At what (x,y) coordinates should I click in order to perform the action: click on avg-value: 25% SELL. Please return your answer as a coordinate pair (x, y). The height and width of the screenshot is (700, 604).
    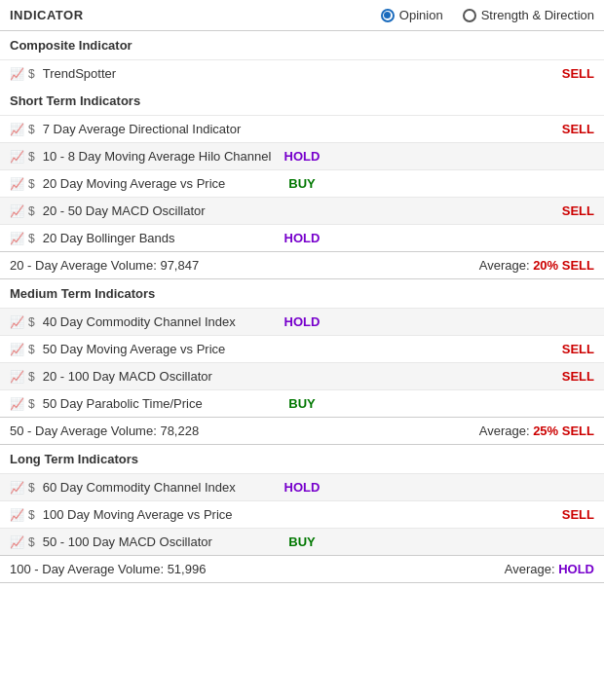
    Looking at the image, I should click on (563, 430).